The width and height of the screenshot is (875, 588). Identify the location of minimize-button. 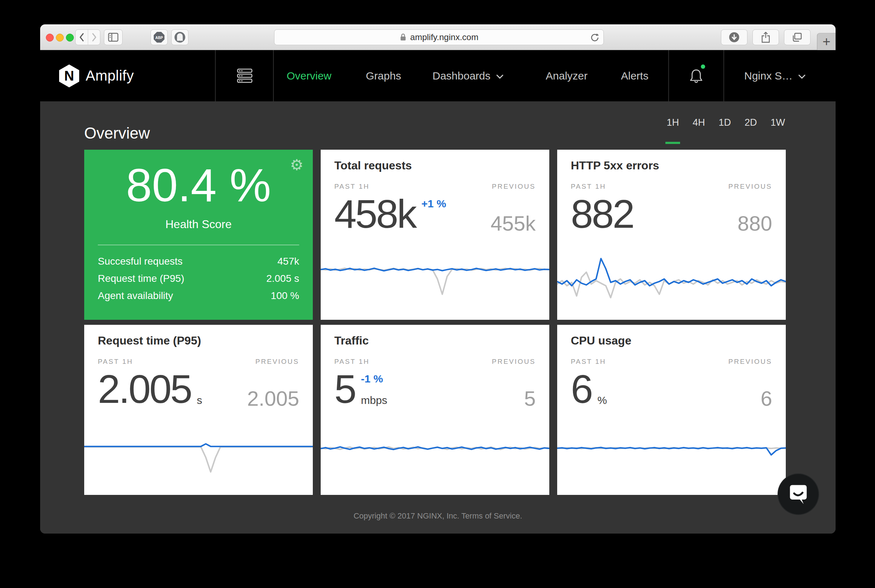
(60, 38).